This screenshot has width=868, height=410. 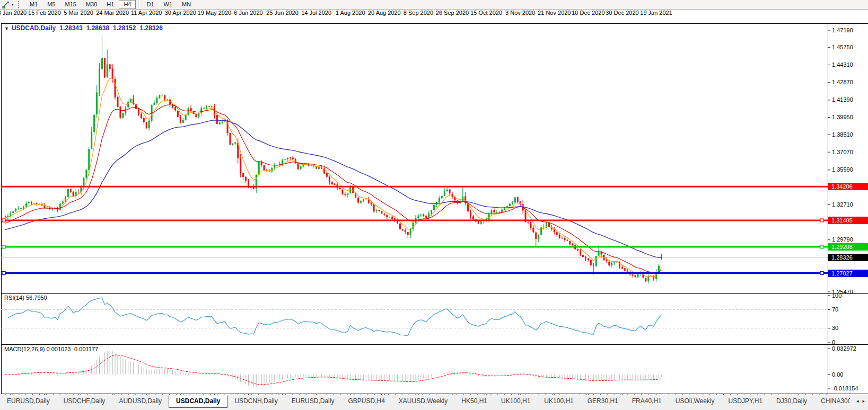 I want to click on timeframe-buttons: M1M5M15M30H1H4D1W1MN, so click(x=110, y=4).